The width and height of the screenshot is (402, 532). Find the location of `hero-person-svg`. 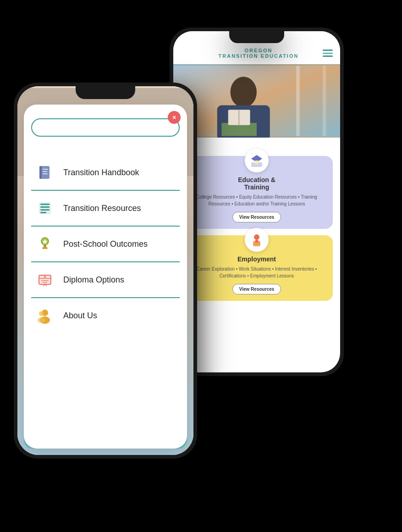

hero-person-svg is located at coordinates (257, 101).